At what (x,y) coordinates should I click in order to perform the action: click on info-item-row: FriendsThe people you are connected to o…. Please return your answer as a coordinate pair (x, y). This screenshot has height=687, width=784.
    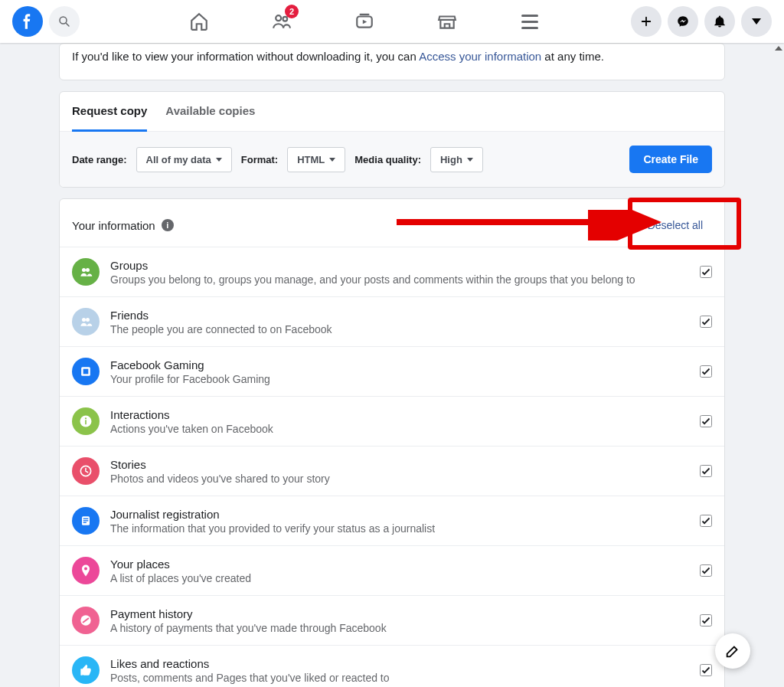
    Looking at the image, I should click on (392, 322).